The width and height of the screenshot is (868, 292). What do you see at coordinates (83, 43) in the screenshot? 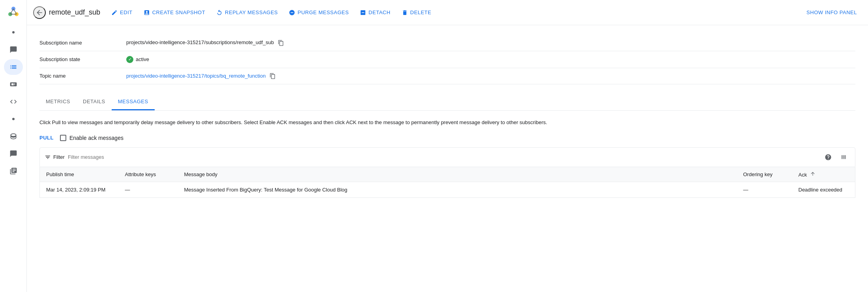
I see `subscription-name-label: Subscription name` at bounding box center [83, 43].